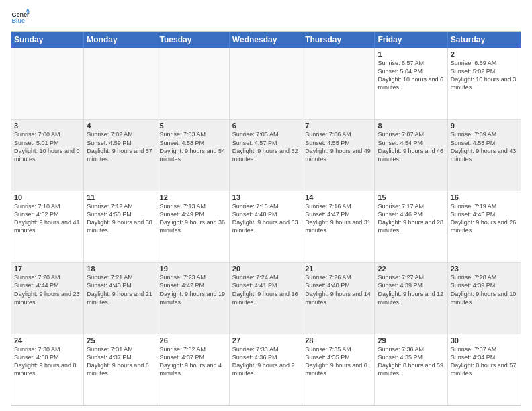  Describe the element at coordinates (266, 146) in the screenshot. I see `day-info: Sunrise: 7:05 AM Sunset: 4:57 PM Dayligh…` at that location.